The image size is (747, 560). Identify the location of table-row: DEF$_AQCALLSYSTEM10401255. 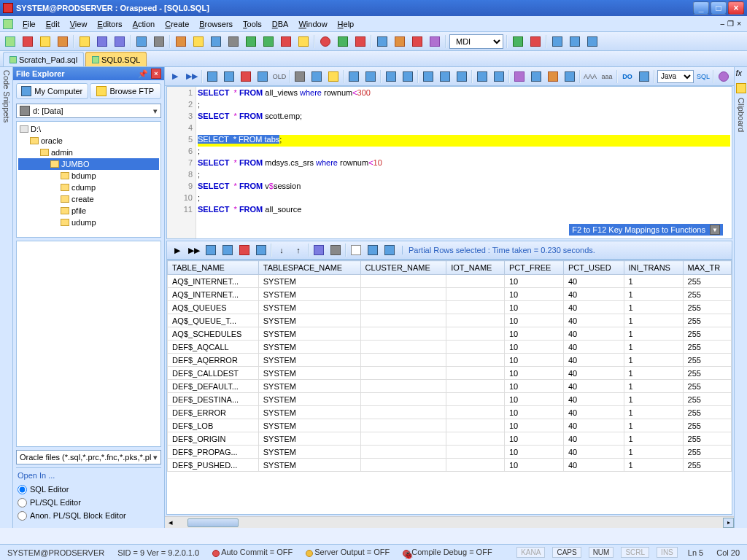
(449, 347).